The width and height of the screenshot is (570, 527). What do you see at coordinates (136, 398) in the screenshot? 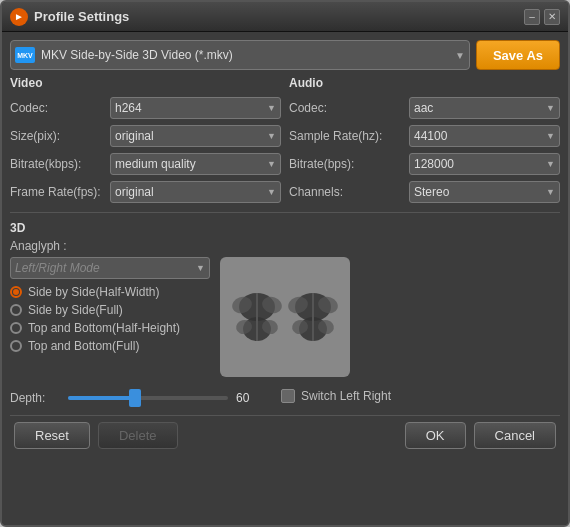
I see `depth-row: Depth: 60` at bounding box center [136, 398].